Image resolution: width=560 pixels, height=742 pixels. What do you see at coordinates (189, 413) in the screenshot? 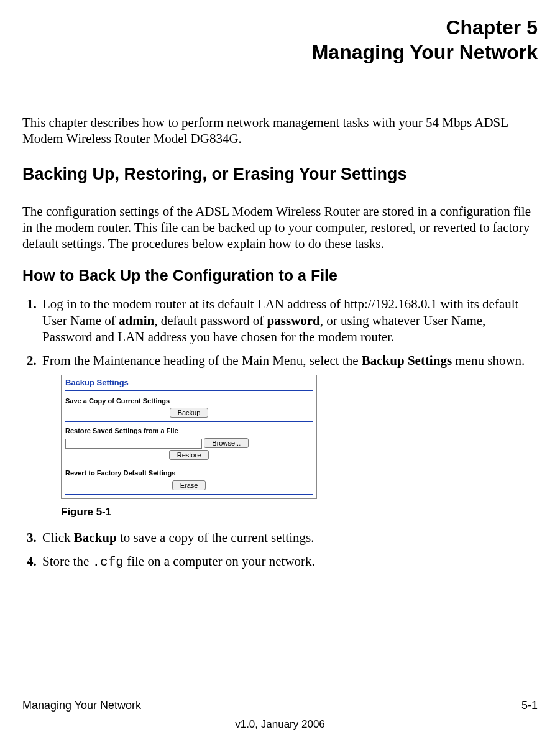
I see `backup-button: Backup` at bounding box center [189, 413].